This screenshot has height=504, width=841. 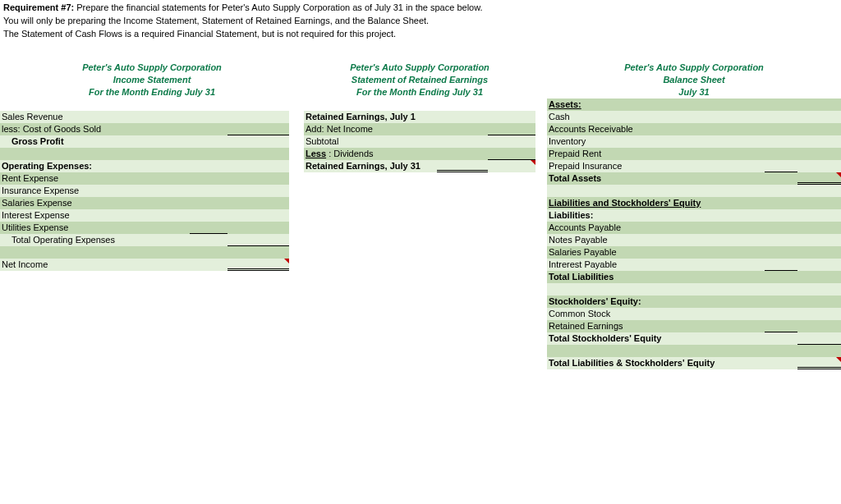 I want to click on retained-jul31: Retained Earnings, July 31, so click(x=370, y=166).